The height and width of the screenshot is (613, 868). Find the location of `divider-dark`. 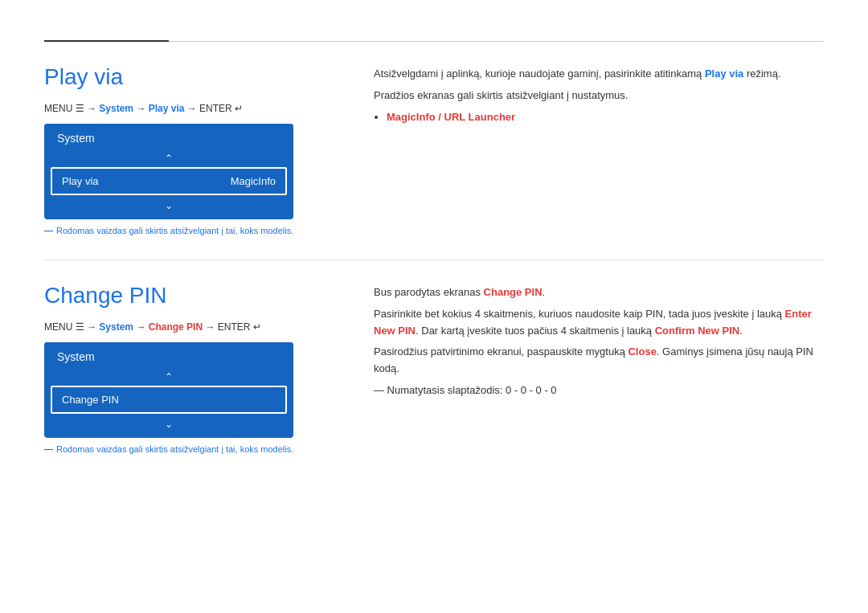

divider-dark is located at coordinates (106, 41).